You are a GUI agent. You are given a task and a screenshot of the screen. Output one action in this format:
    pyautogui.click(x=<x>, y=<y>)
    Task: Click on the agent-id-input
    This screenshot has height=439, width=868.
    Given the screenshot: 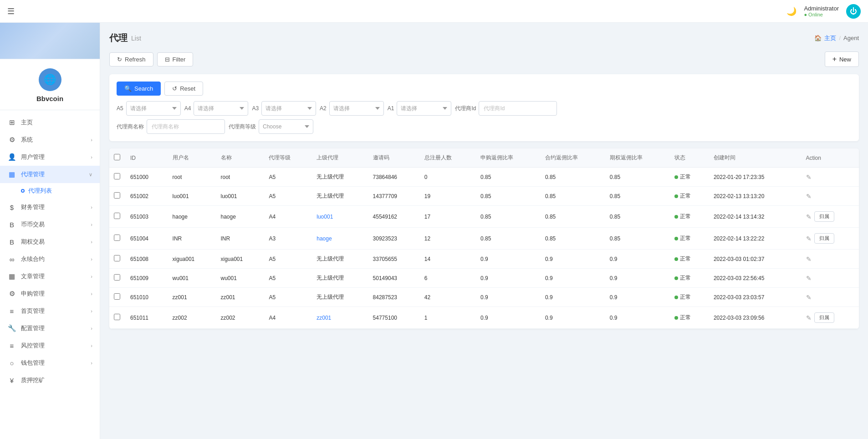 What is the action you would take?
    pyautogui.click(x=518, y=108)
    